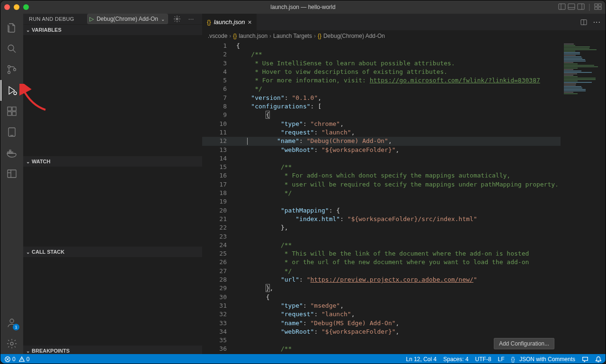 The height and width of the screenshot is (364, 606). I want to click on code-line: "index.html": "${workspaceFolder}/src/in…, so click(421, 219).